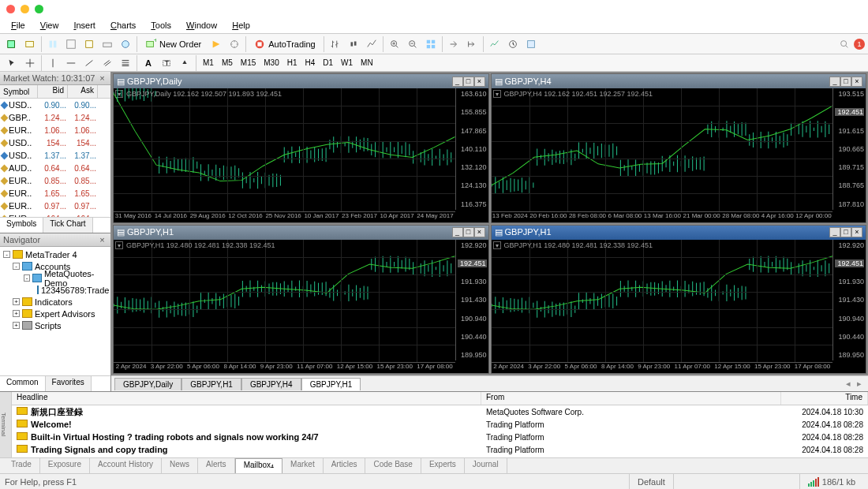  I want to click on tree-item: -MetaQuotes-Demo, so click(55, 278).